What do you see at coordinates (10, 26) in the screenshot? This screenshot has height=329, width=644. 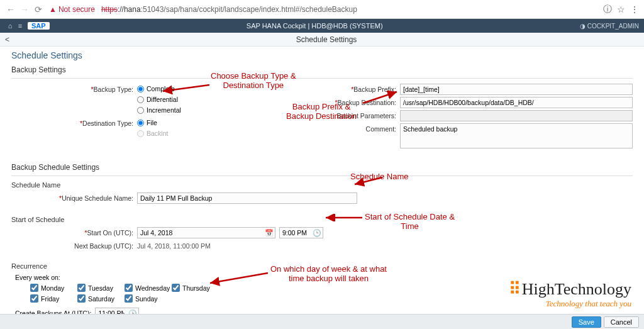 I see `home-icon: ⌂` at bounding box center [10, 26].